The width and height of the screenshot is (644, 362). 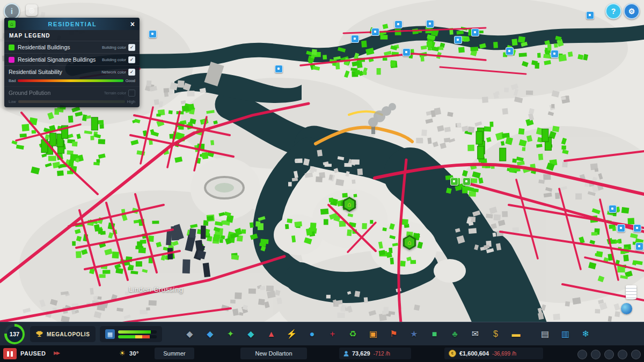 I want to click on milestone-level-badge: 137, so click(x=14, y=334).